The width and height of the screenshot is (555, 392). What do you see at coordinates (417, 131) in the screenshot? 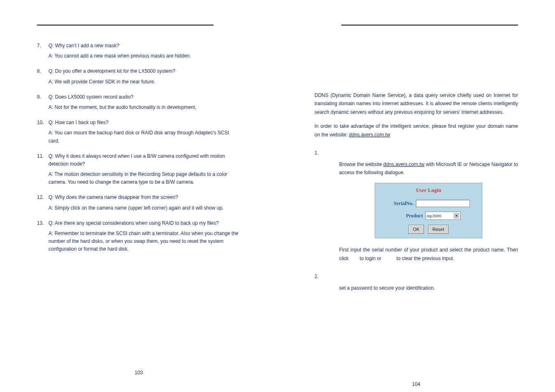
I see `ddns-intro-2: In order to take advantage of the intell…` at bounding box center [417, 131].